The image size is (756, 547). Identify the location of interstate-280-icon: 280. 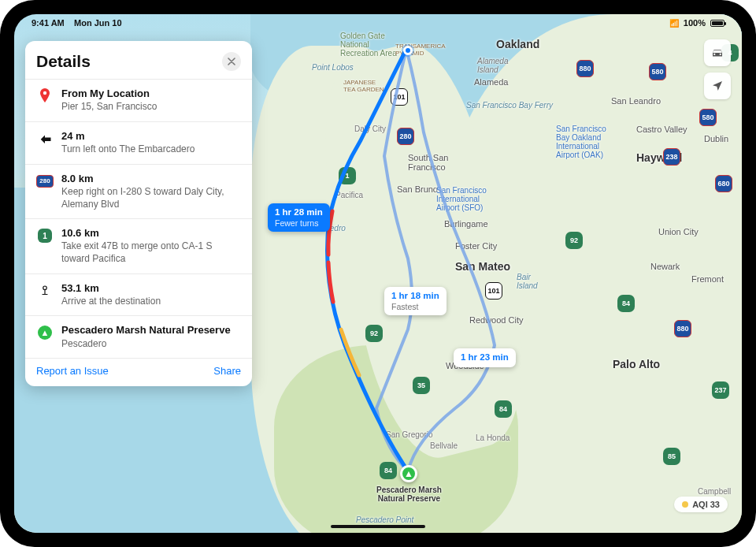
(45, 181).